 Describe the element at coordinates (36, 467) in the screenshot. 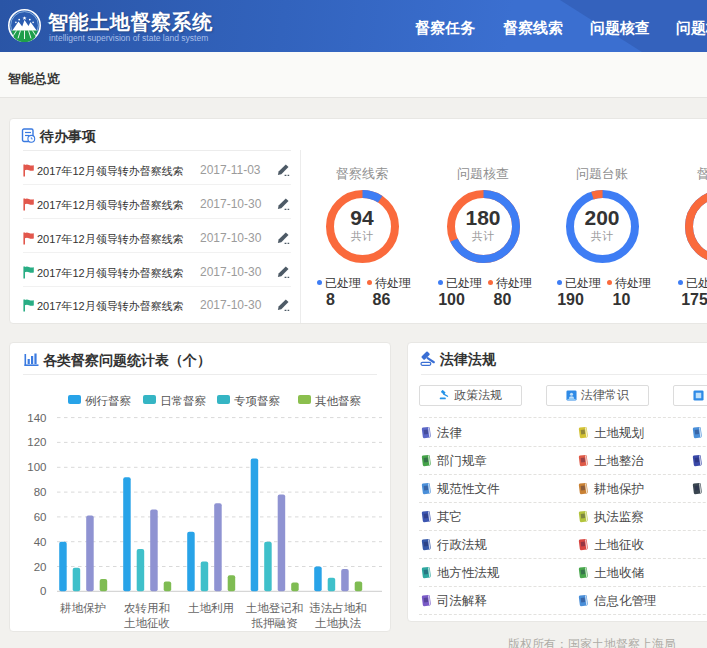

I see `svg-text: 100` at that location.